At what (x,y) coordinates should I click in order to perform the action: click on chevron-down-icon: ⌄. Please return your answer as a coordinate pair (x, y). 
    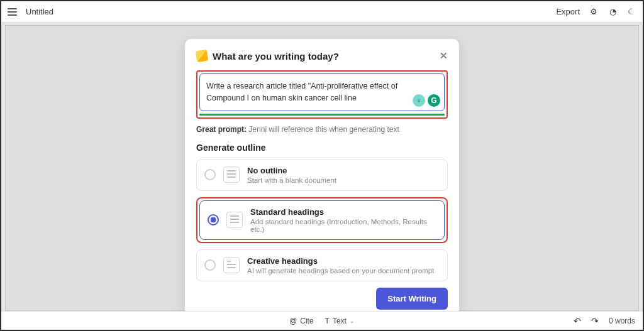
    Looking at the image, I should click on (352, 321).